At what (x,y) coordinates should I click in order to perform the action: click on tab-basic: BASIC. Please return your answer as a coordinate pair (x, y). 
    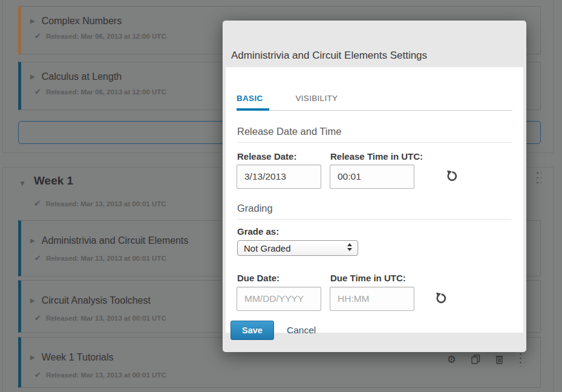
    Looking at the image, I should click on (253, 102).